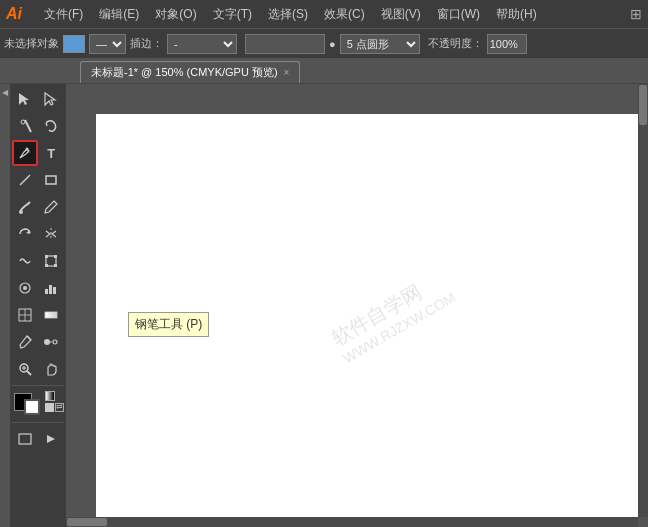 The height and width of the screenshot is (527, 648). What do you see at coordinates (643, 105) in the screenshot?
I see `vscroll-thumb` at bounding box center [643, 105].